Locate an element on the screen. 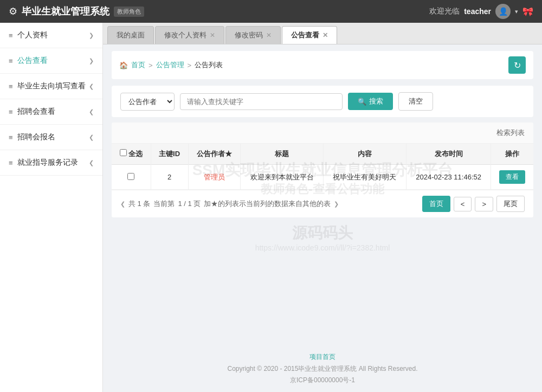 The width and height of the screenshot is (542, 392). column-checkbox: 全选 is located at coordinates (131, 154).